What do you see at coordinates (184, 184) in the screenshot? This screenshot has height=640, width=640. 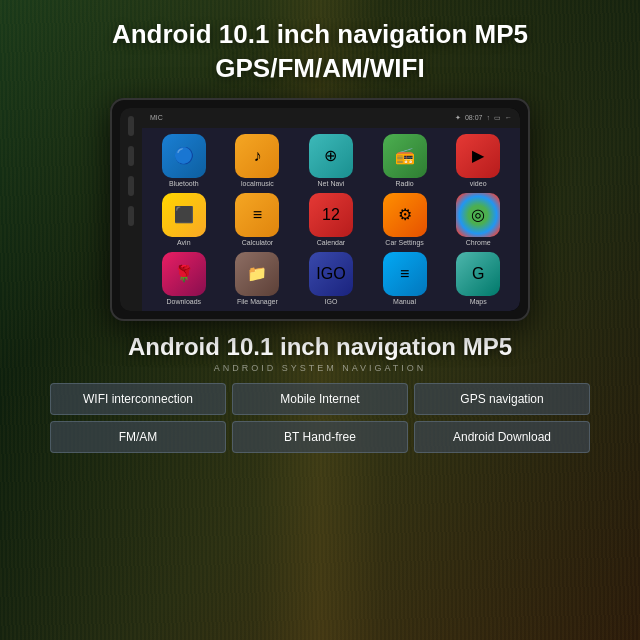 I see `app-icon-label: Bluetooth` at bounding box center [184, 184].